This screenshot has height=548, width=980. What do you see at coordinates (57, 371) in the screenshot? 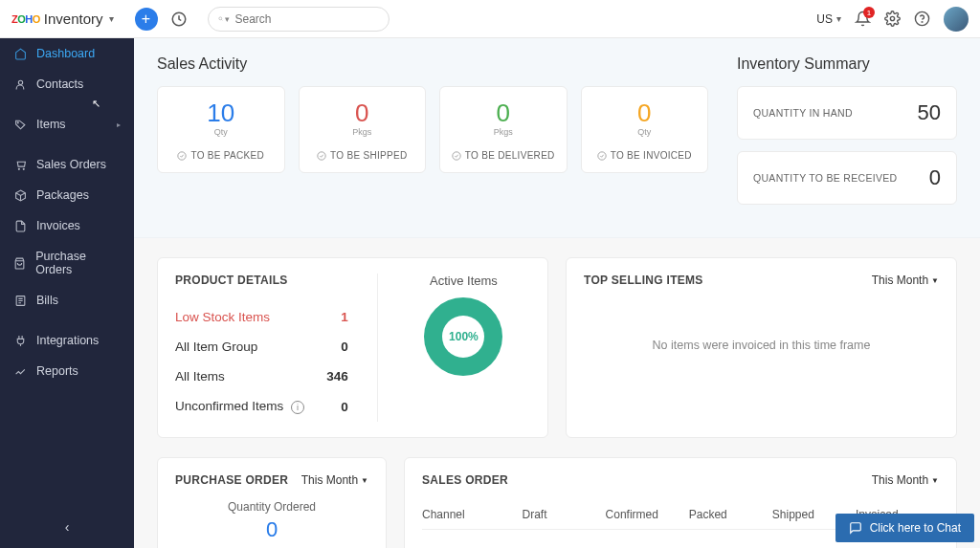
I see `sidebar-item-label: Reports` at bounding box center [57, 371].